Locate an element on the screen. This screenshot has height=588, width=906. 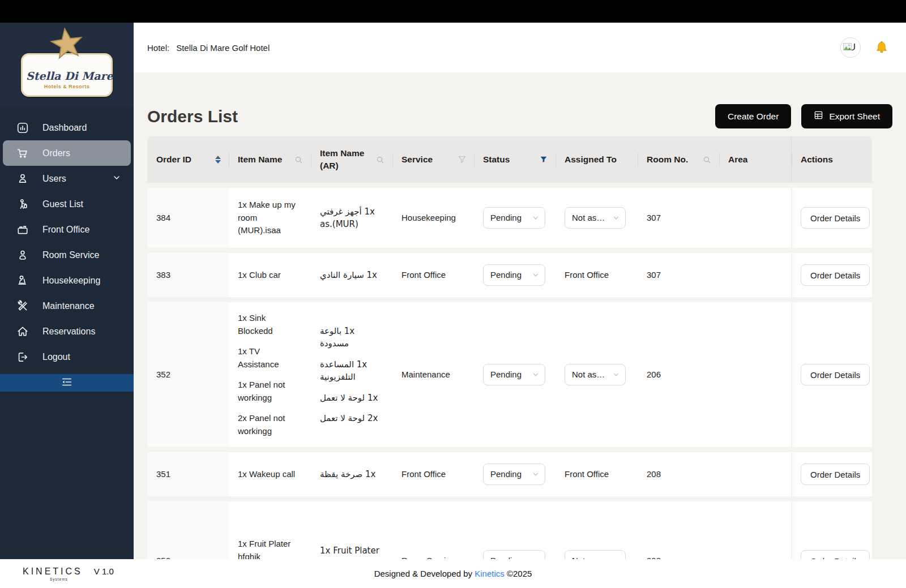
housekeeping-icon is located at coordinates (23, 281).